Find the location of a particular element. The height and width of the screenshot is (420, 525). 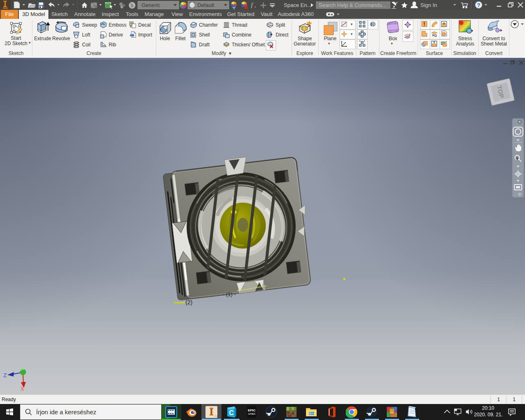

svg-text: EPIC is located at coordinates (252, 410).